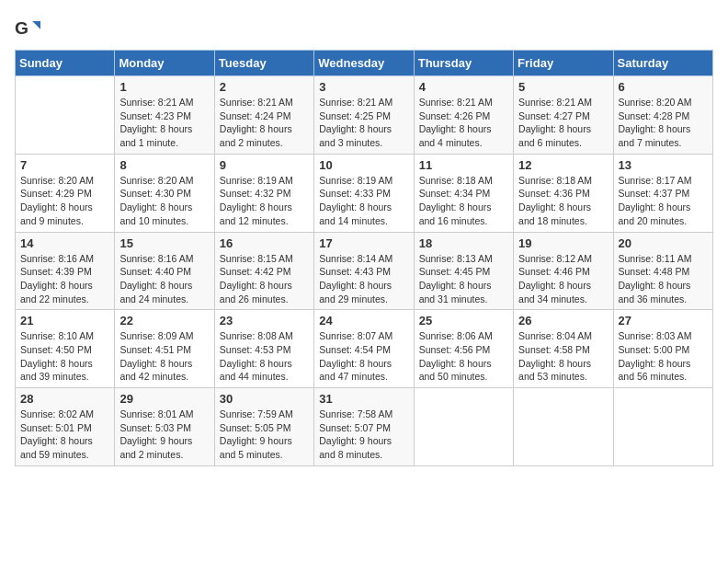 This screenshot has width=728, height=563. I want to click on day-info: Sunrise: 8:14 AMSunset: 4:43 PMDaylight:…, so click(364, 280).